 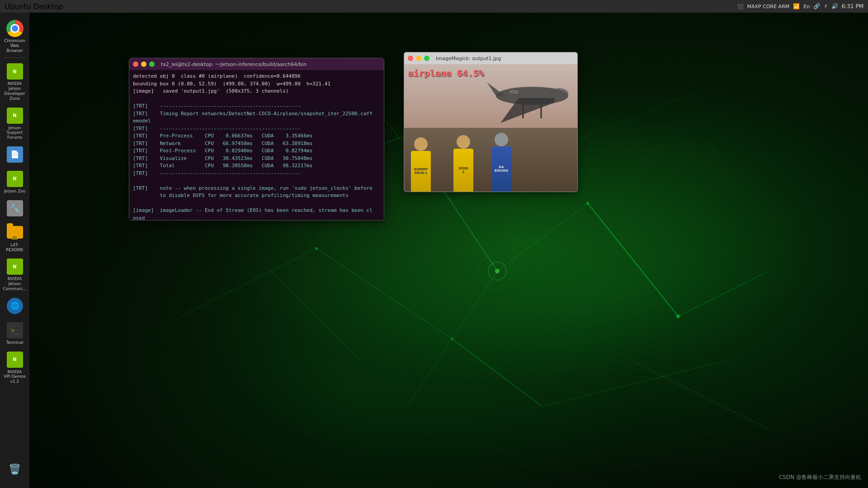 What do you see at coordinates (15, 155) in the screenshot?
I see `files-icon: 📄` at bounding box center [15, 155].